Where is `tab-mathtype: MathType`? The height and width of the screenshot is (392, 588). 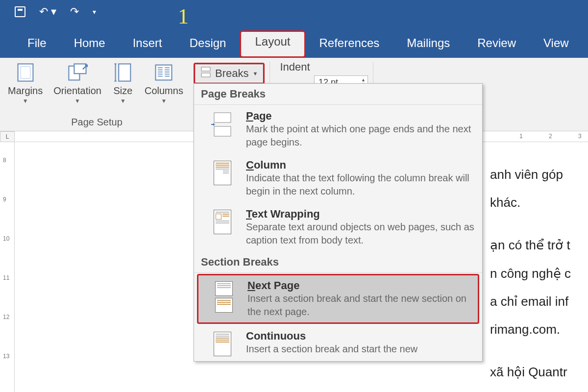
tab-mathtype: MathType is located at coordinates (585, 44).